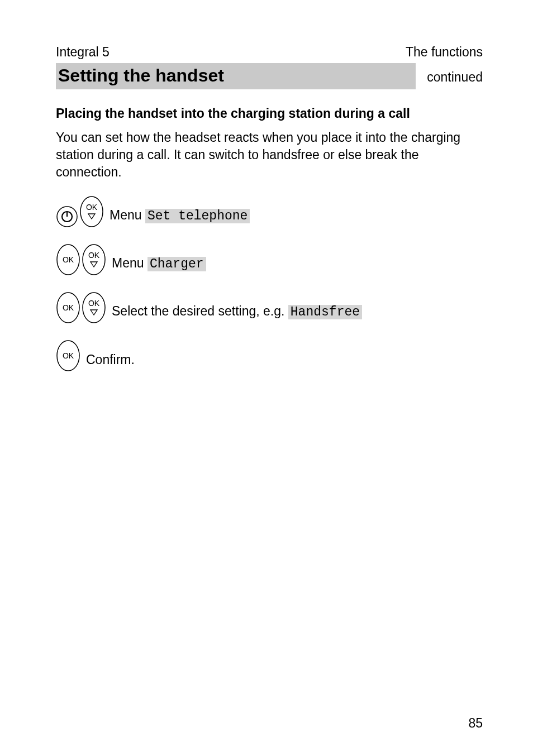 Image resolution: width=533 pixels, height=756 pixels. Describe the element at coordinates (325, 312) in the screenshot. I see `menu-item: Handsfree` at that location.